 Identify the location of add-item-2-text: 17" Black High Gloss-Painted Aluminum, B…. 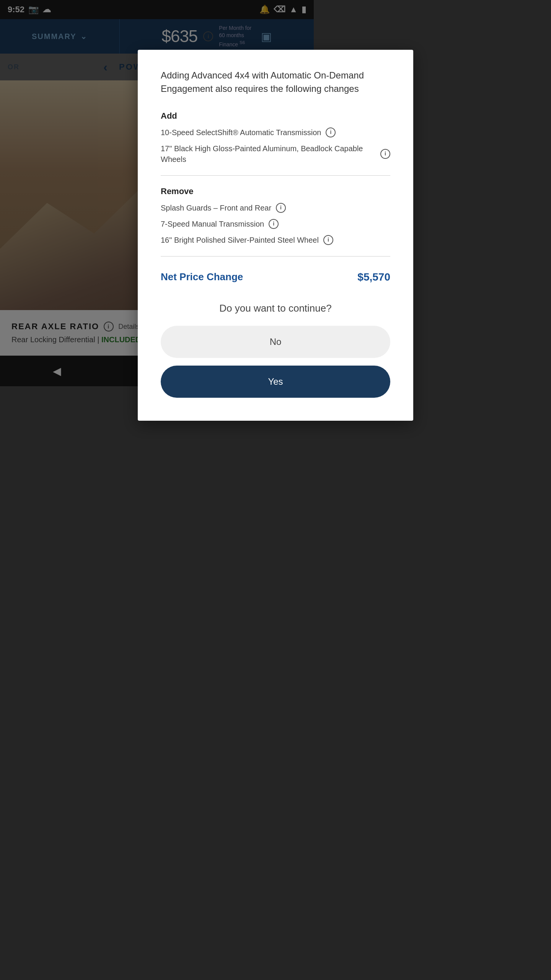
(237, 154).